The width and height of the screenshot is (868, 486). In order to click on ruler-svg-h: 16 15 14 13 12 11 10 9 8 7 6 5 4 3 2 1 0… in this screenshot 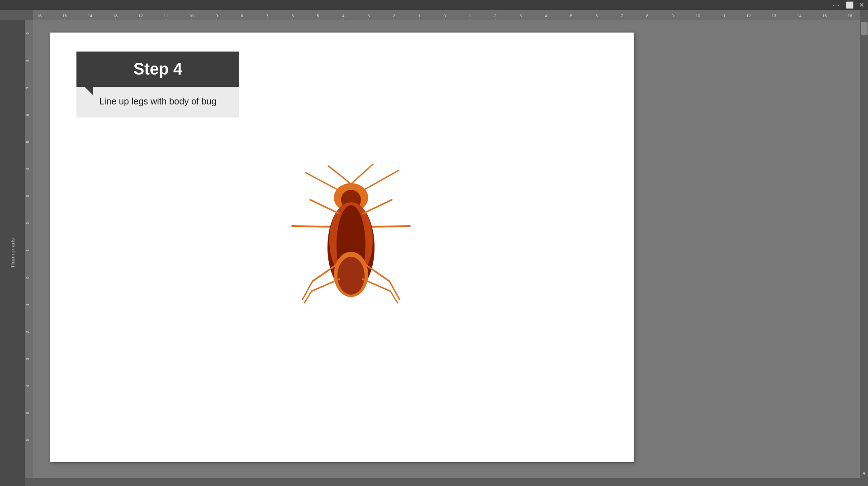, I will do `click(446, 15)`.